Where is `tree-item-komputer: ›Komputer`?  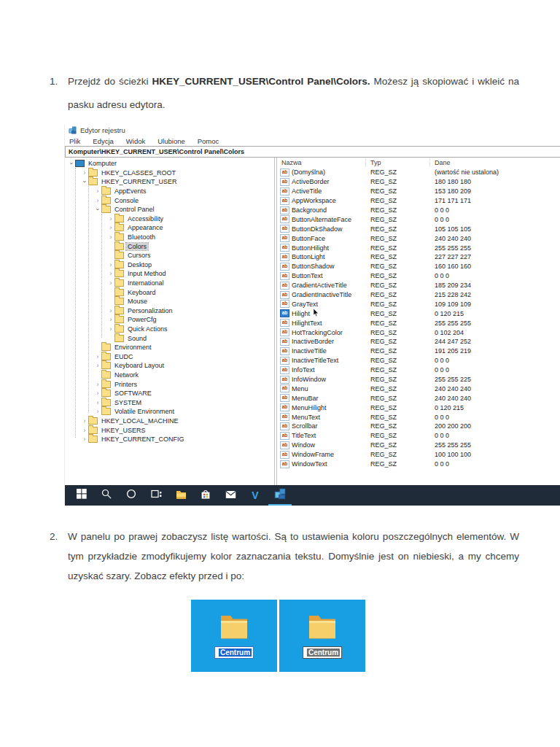
tree-item-komputer: ›Komputer is located at coordinates (169, 163).